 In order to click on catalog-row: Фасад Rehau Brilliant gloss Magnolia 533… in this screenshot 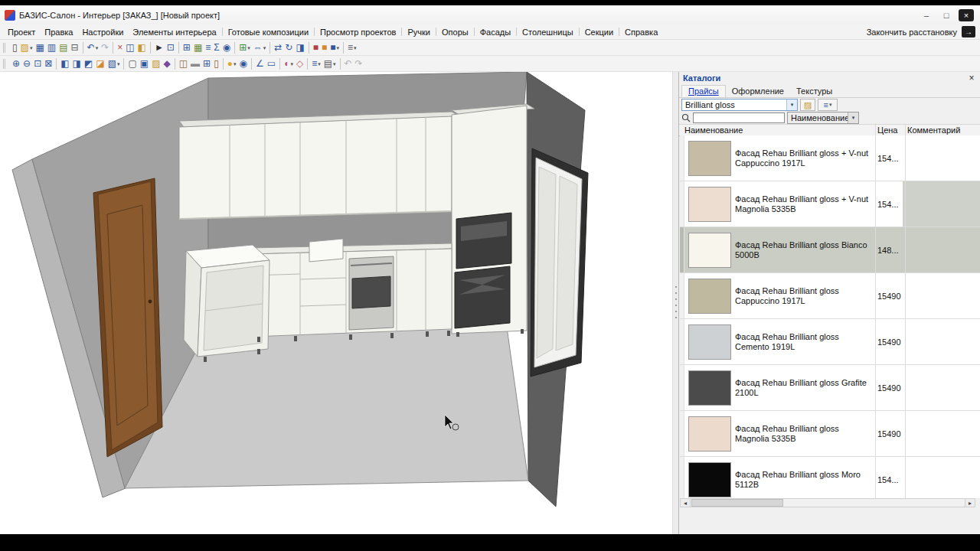, I will do `click(830, 434)`.